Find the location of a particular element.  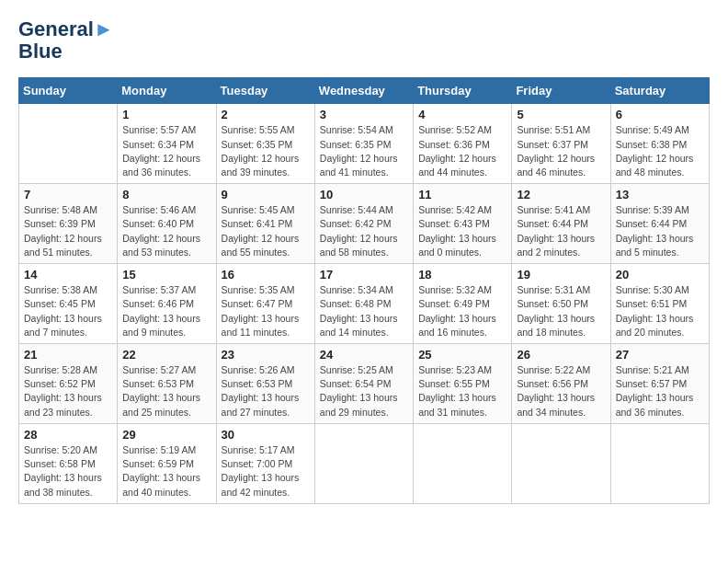

day-info: Sunrise: 5:34 AM Sunset: 6:48 PM Dayligh… is located at coordinates (364, 311).